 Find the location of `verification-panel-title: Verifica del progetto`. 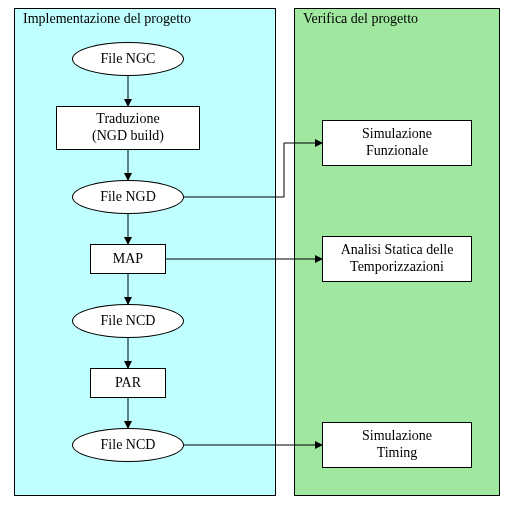

verification-panel-title: Verifica del progetto is located at coordinates (360, 19).